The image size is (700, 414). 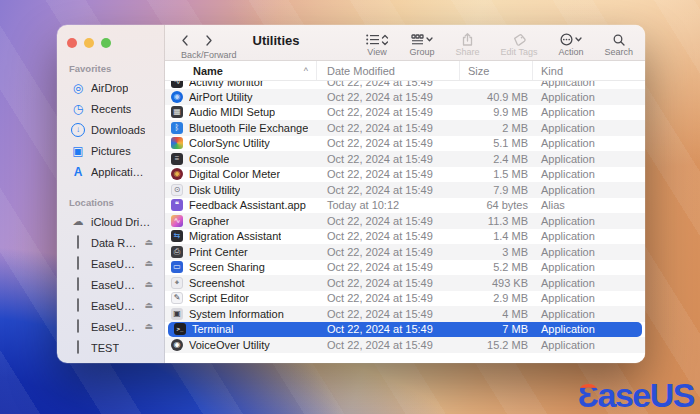 What do you see at coordinates (106, 43) in the screenshot?
I see `zoom-window-button` at bounding box center [106, 43].